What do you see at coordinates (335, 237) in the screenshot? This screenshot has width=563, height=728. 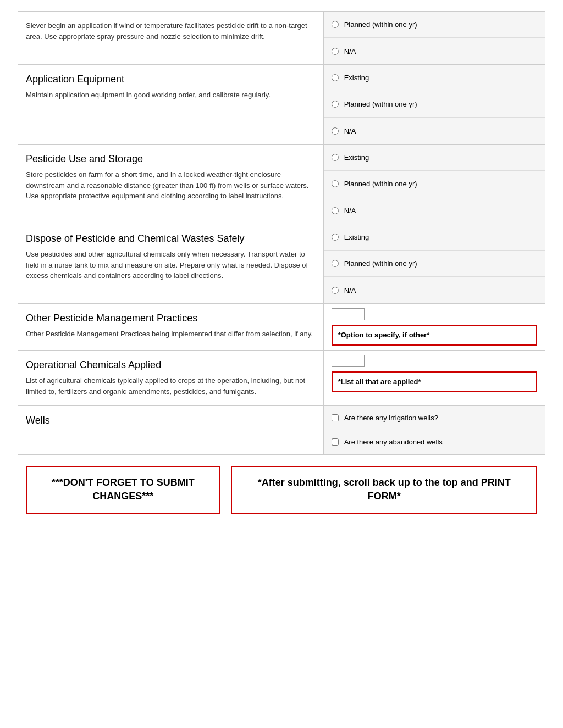 I see `dp-existing-radio` at bounding box center [335, 237].